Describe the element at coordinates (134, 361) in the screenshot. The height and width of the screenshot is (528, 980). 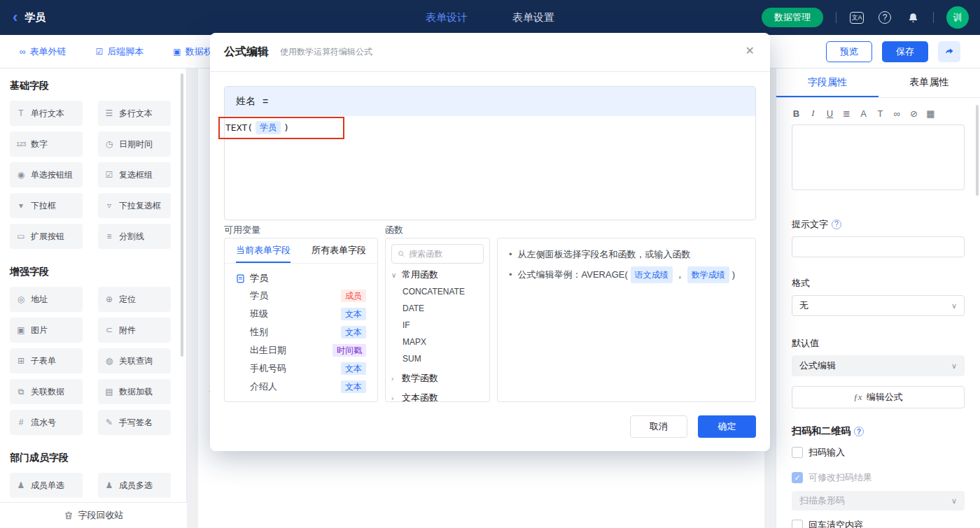
I see `palette-item-linked-query: ◍关联查询` at that location.